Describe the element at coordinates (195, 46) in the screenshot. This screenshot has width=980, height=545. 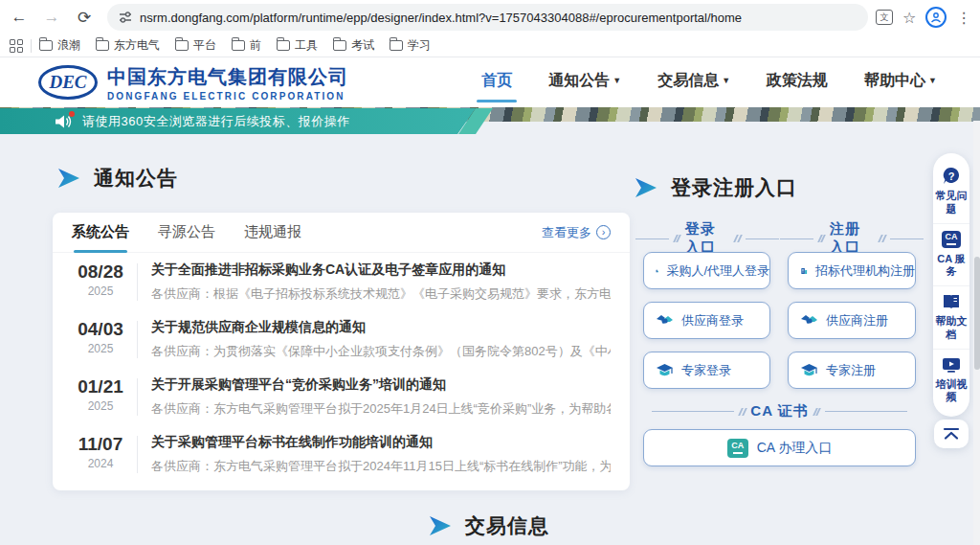
I see `bookmark-folder: 平台` at that location.